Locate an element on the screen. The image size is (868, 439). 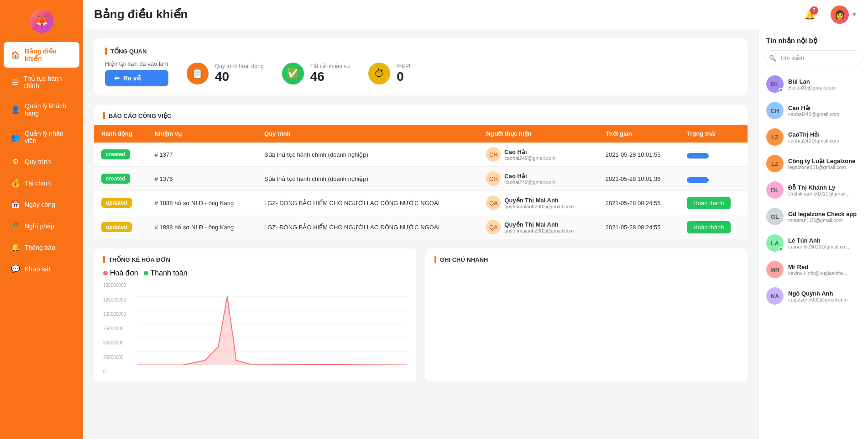
messages-search-input is located at coordinates (813, 58).